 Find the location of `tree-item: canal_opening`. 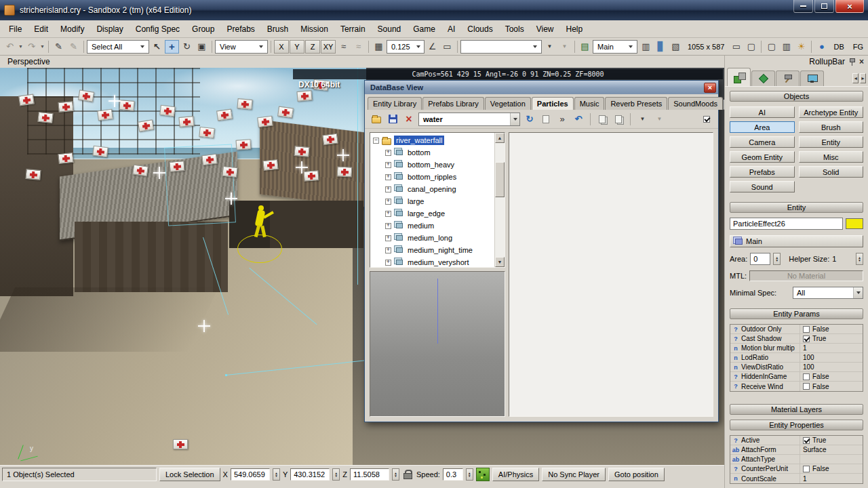

tree-item: canal_opening is located at coordinates (433, 189).